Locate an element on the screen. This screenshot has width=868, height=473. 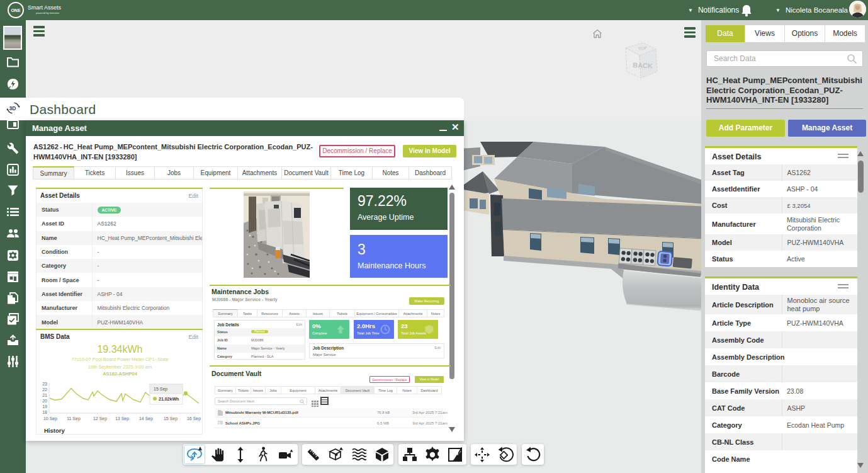
svg-text: 19 is located at coordinates (45, 407).